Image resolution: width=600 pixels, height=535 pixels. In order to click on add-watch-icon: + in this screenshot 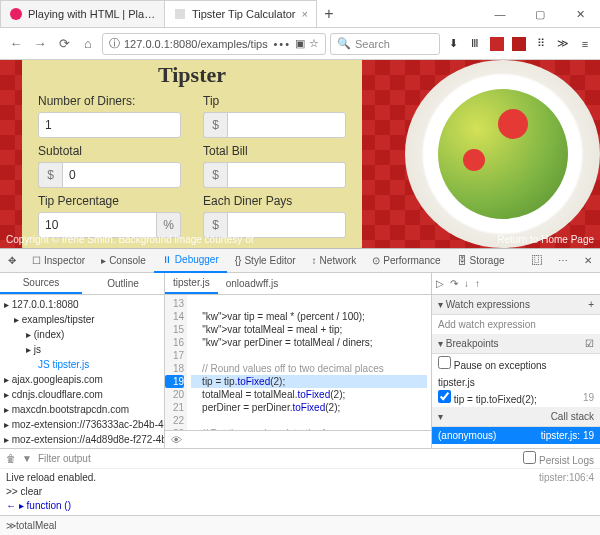, I will do `click(591, 304)`.